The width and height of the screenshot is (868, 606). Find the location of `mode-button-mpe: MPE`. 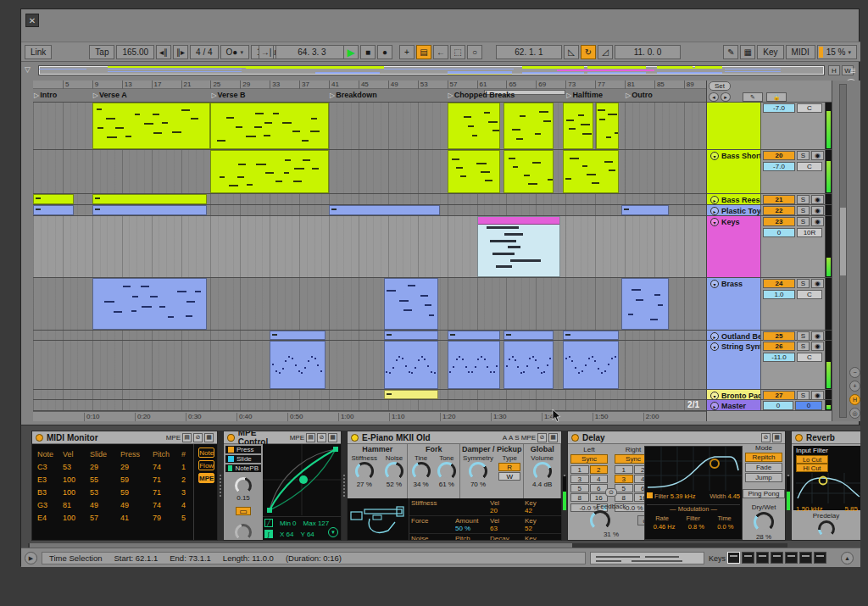

mode-button-mpe: MPE is located at coordinates (207, 478).